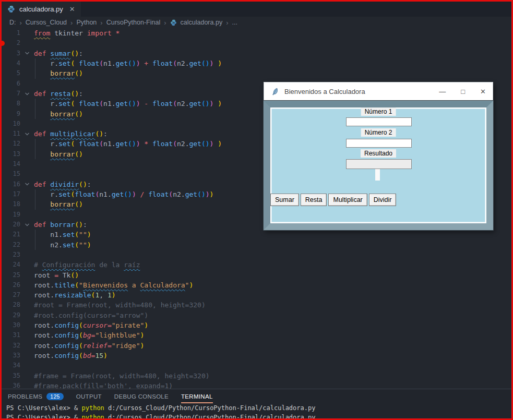 This screenshot has width=513, height=420. What do you see at coordinates (72, 9) in the screenshot?
I see `tab-close-icon: ✕` at bounding box center [72, 9].